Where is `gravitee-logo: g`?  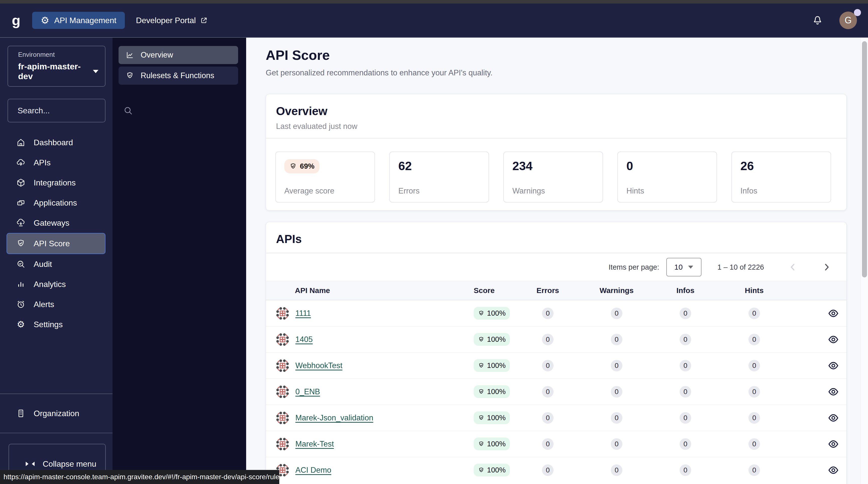 gravitee-logo: g is located at coordinates (16, 20).